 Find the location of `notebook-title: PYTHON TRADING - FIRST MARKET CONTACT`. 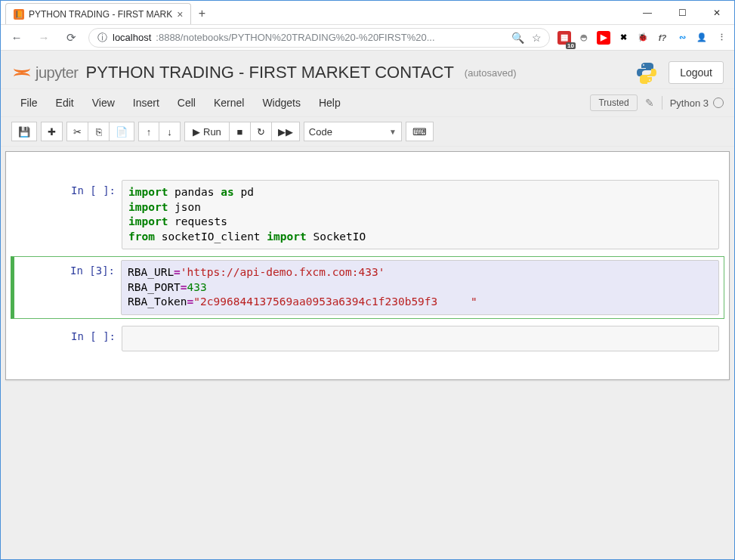

notebook-title: PYTHON TRADING - FIRST MARKET CONTACT is located at coordinates (270, 73).